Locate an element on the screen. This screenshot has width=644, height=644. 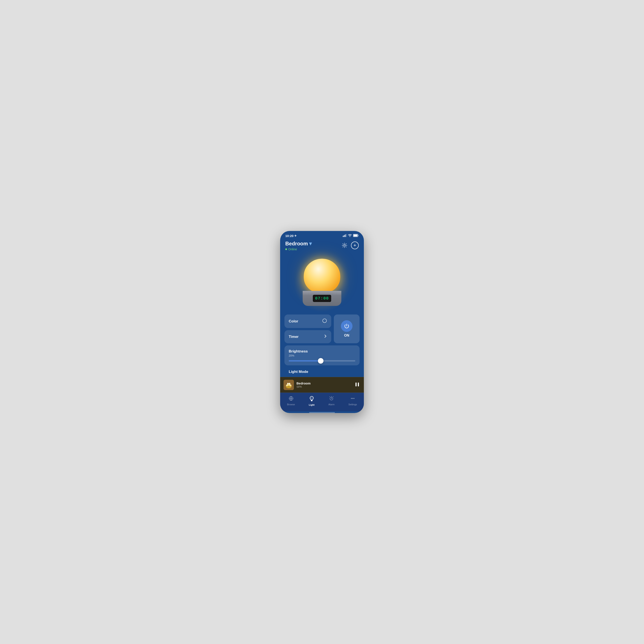
controls-top-row: Color Timer is located at coordinates (322, 329).